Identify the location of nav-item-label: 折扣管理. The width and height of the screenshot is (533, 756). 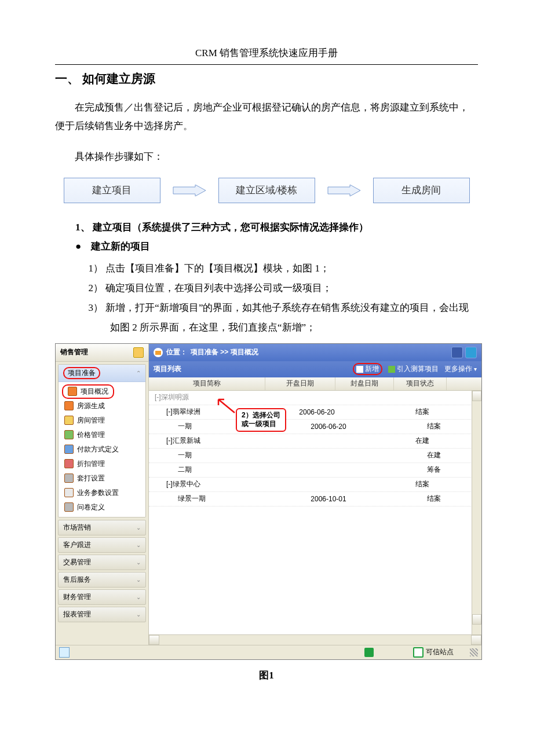
(91, 464).